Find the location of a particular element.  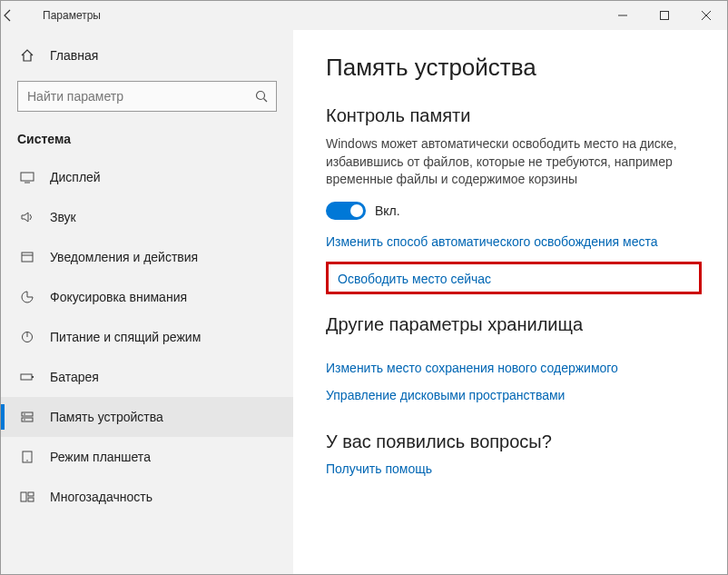

close-button is located at coordinates (706, 15).